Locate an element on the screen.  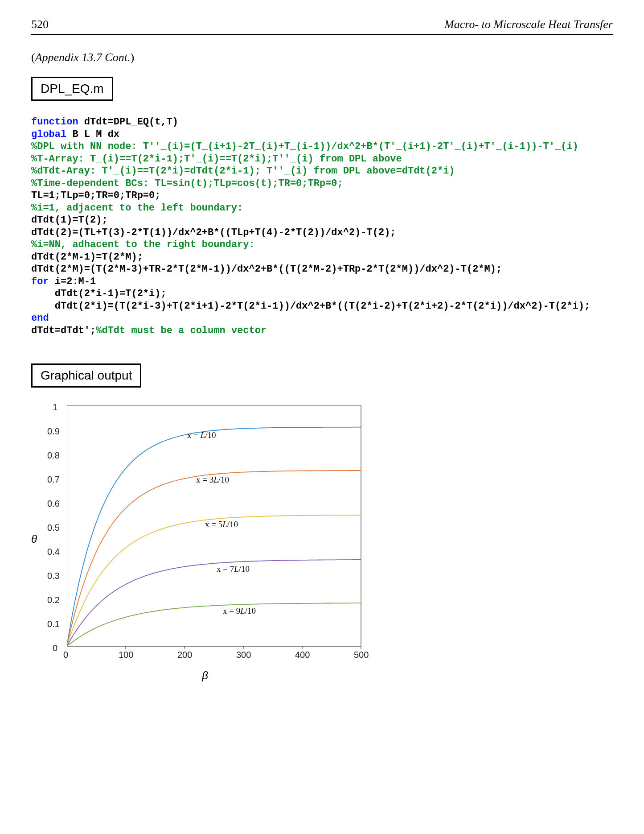
chart-series-group is located at coordinates (214, 537).